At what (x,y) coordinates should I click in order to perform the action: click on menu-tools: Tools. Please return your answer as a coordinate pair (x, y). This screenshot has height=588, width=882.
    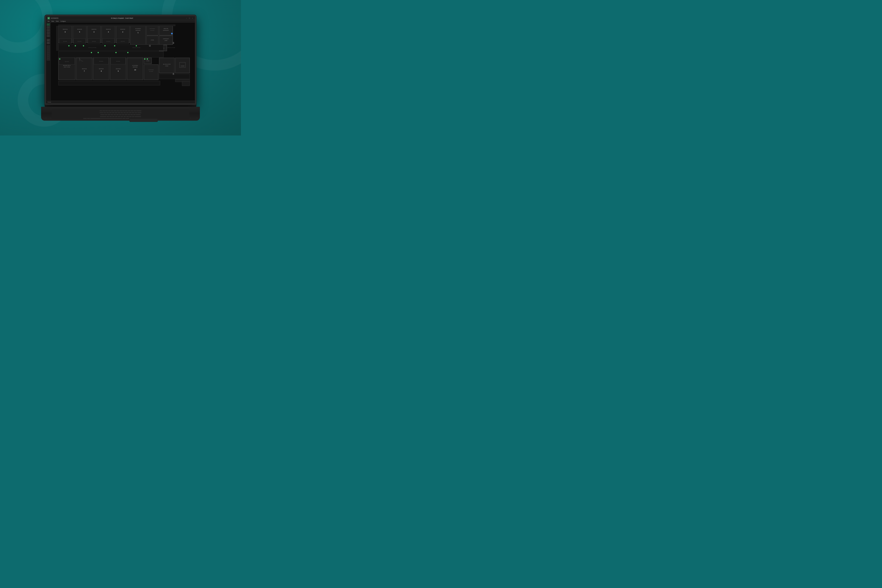
    Looking at the image, I should click on (57, 21).